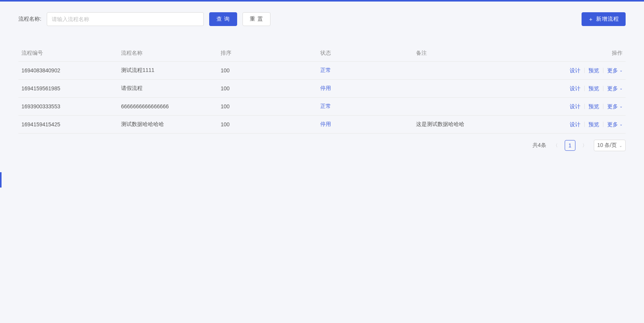  Describe the element at coordinates (610, 145) in the screenshot. I see `page-size-select: 10 条/页 ⌄` at that location.